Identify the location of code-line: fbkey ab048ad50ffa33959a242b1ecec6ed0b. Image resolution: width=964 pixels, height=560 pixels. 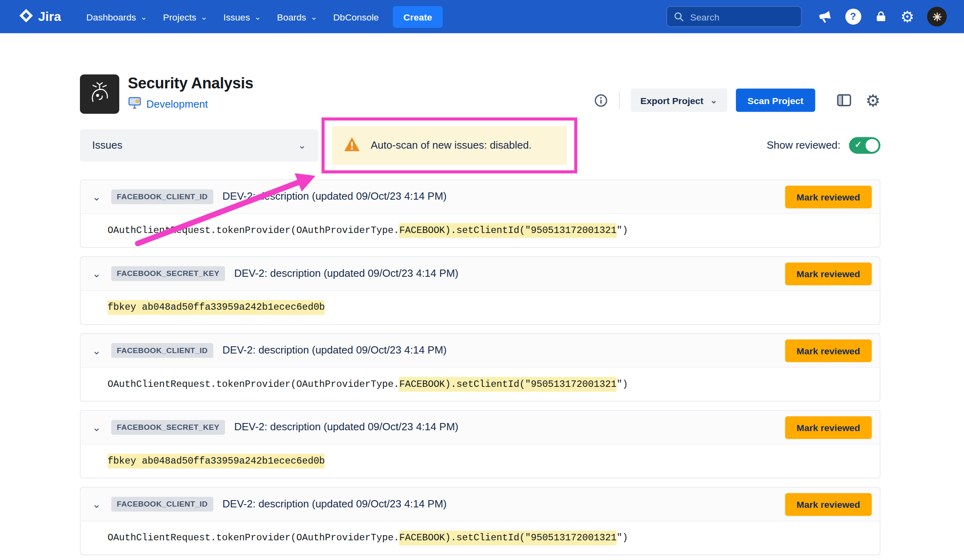
(216, 308).